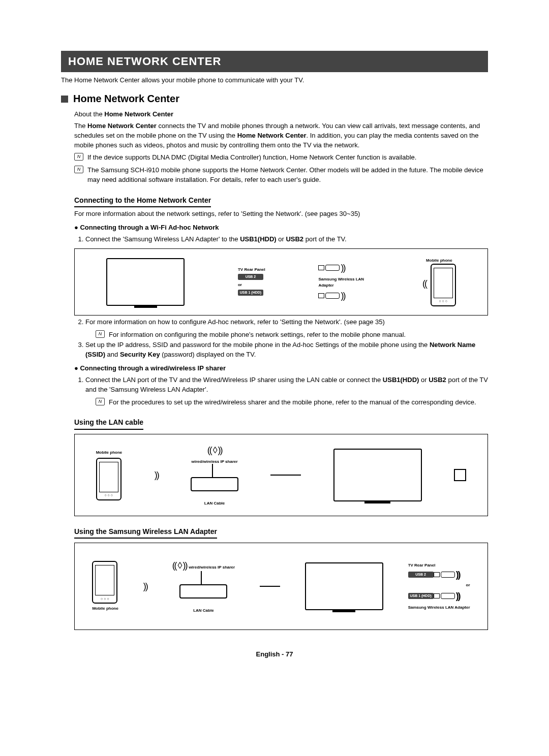 The width and height of the screenshot is (549, 756). I want to click on page-title-bar: HOME NETWORK CENTER, so click(274, 61).